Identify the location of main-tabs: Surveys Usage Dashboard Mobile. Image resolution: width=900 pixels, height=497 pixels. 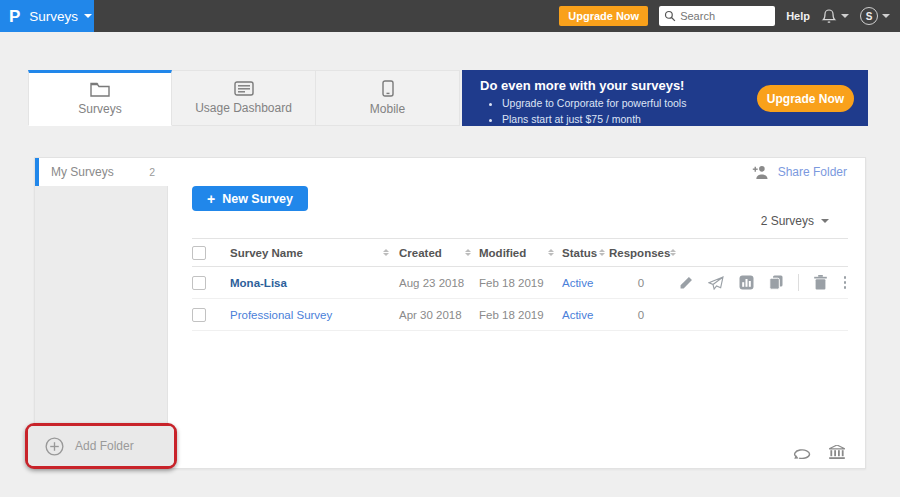
(244, 98).